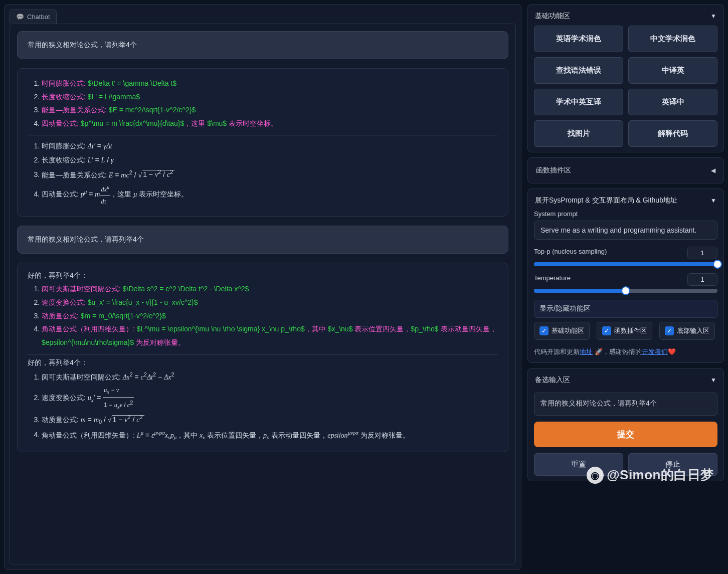  I want to click on formula-rendered-item: 速度变换公式: ux′ = ux − v1 − uxv / c2, so click(270, 399).